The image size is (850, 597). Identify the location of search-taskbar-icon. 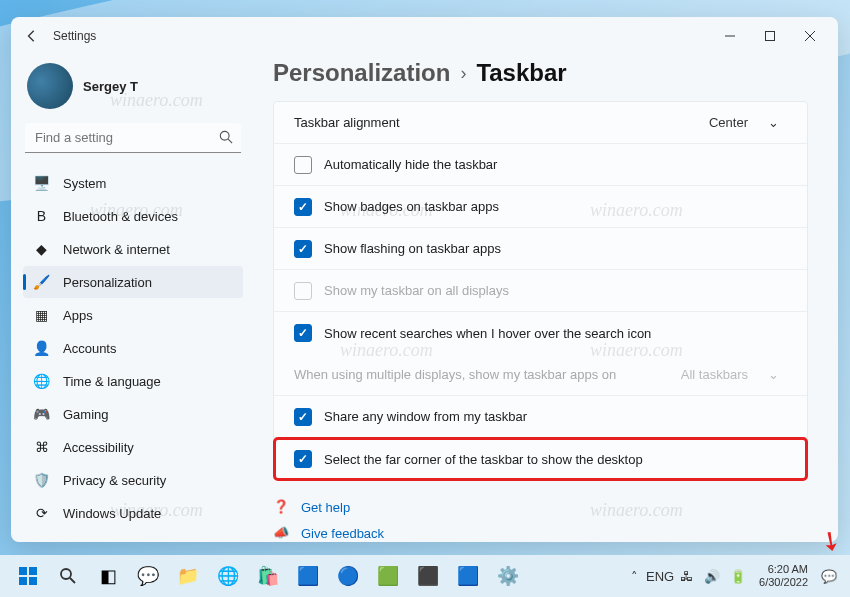
(68, 576).